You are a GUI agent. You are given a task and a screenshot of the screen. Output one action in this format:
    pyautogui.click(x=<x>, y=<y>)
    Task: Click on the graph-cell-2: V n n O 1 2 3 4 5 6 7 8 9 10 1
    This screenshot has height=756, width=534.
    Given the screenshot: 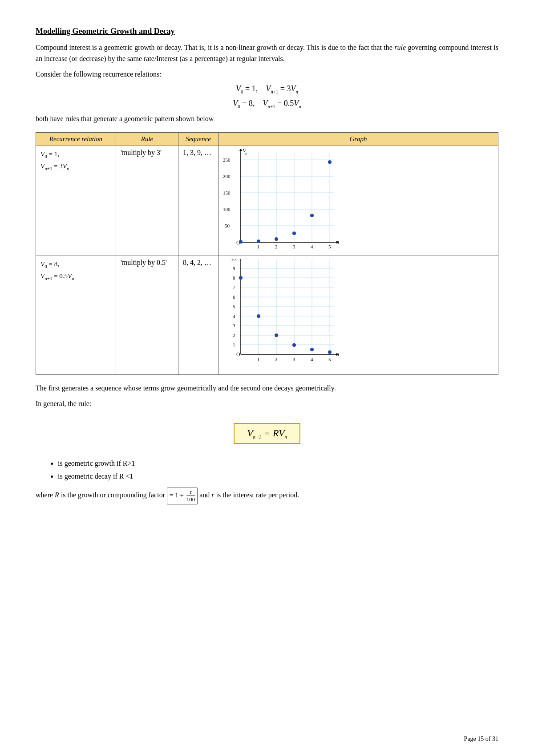 What is the action you would take?
    pyautogui.click(x=359, y=315)
    